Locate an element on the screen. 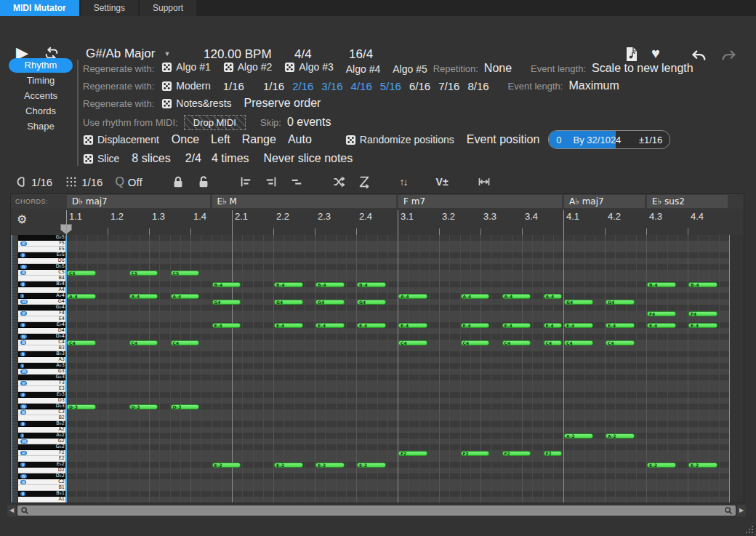 Image resolution: width=756 pixels, height=536 pixels. algo-option-algo-1: Algo #1 is located at coordinates (186, 67).